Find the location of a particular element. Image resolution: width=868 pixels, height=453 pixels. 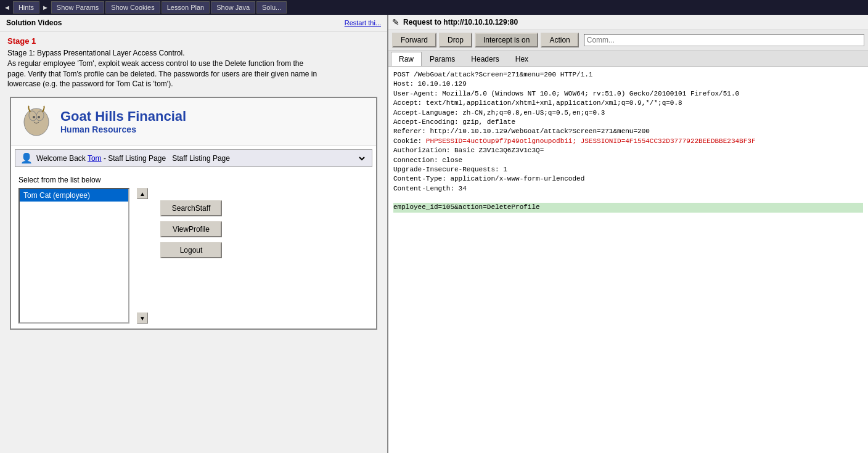

staff-item: Tom Cat (employee) is located at coordinates (74, 195).